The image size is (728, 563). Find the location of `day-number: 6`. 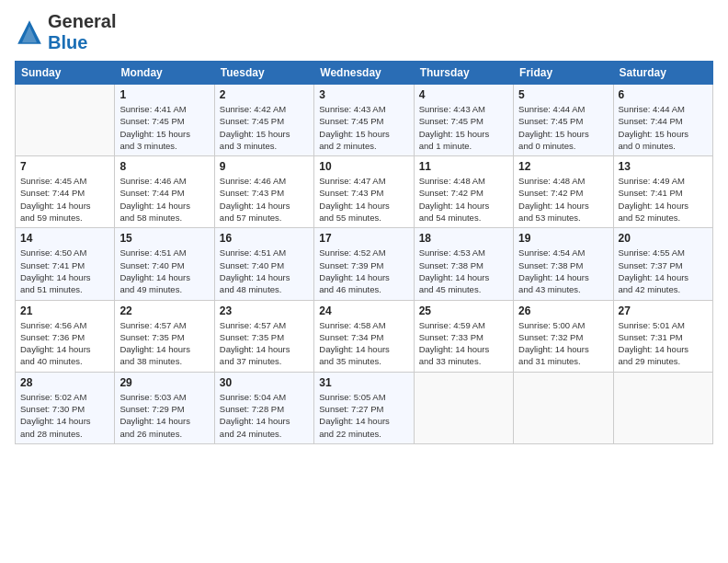

day-number: 6 is located at coordinates (664, 95).